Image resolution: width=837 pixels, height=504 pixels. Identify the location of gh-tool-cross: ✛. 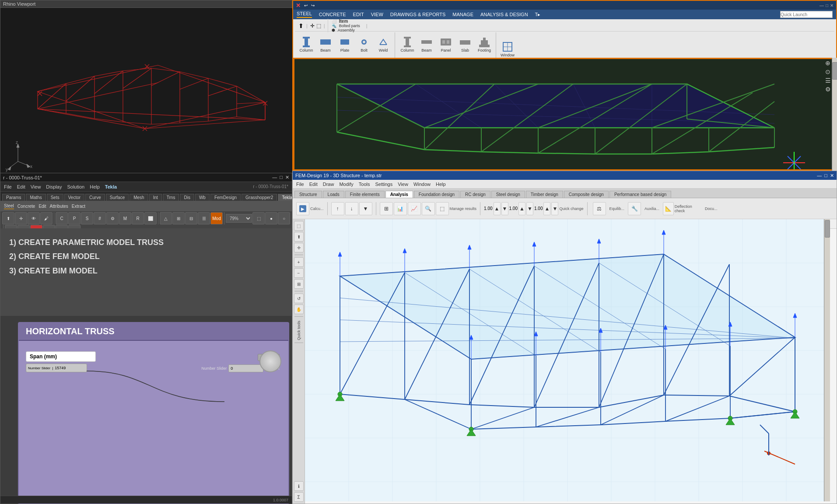
(21, 218).